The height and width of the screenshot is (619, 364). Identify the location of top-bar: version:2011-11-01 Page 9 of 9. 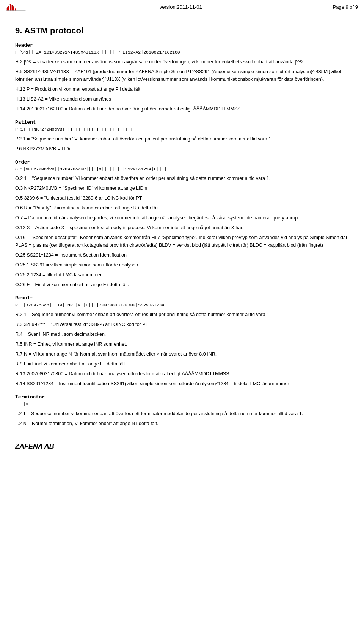
(182, 7).